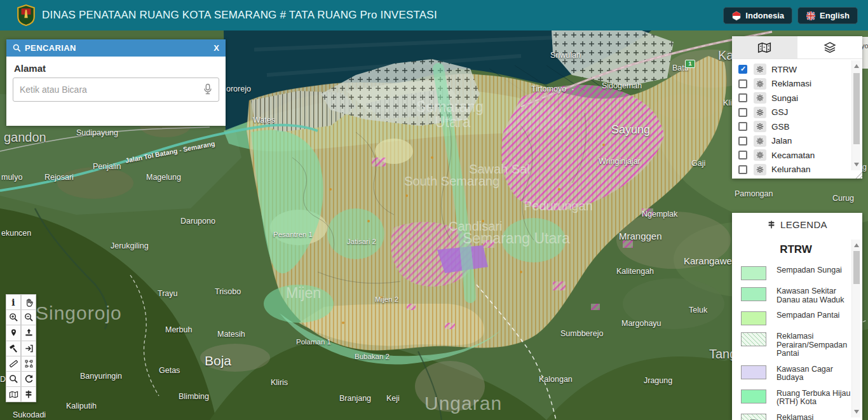 This screenshot has width=868, height=420. Describe the element at coordinates (804, 225) in the screenshot. I see `legend-title: LEGENDA` at that location.